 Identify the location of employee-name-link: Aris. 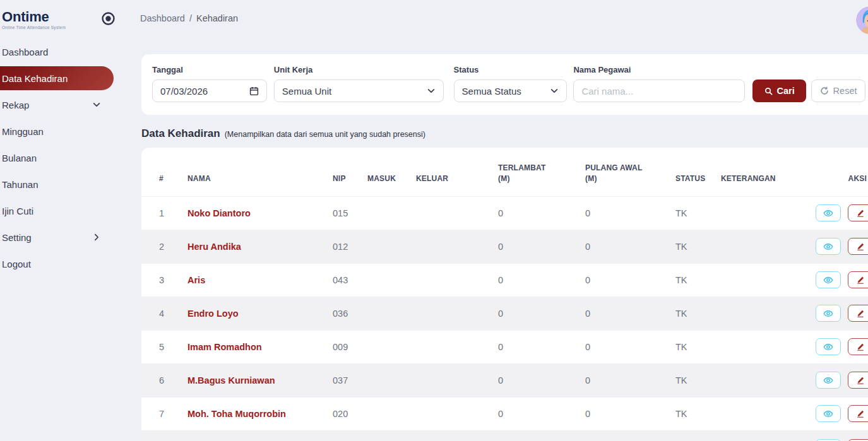
(196, 280).